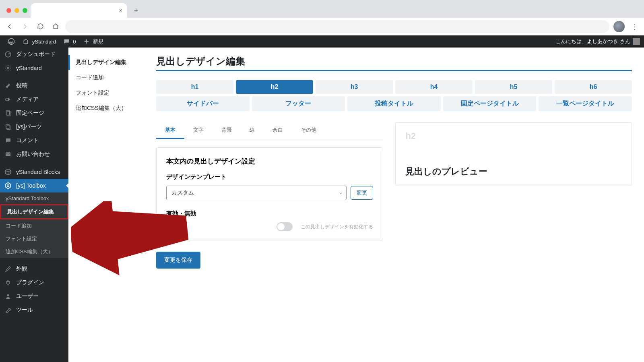 This screenshot has width=644, height=362. I want to click on profile-avatar, so click(619, 27).